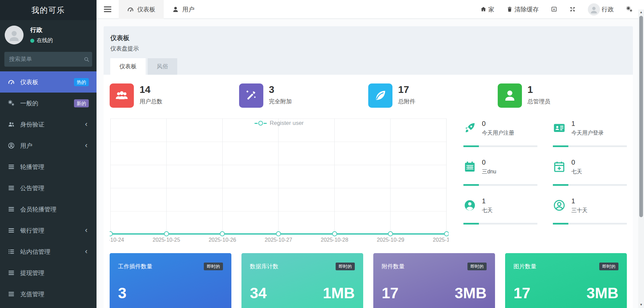 Image resolution: width=644 pixels, height=308 pixels. I want to click on mini-stat-seven-days-active: 1七天, so click(500, 217).